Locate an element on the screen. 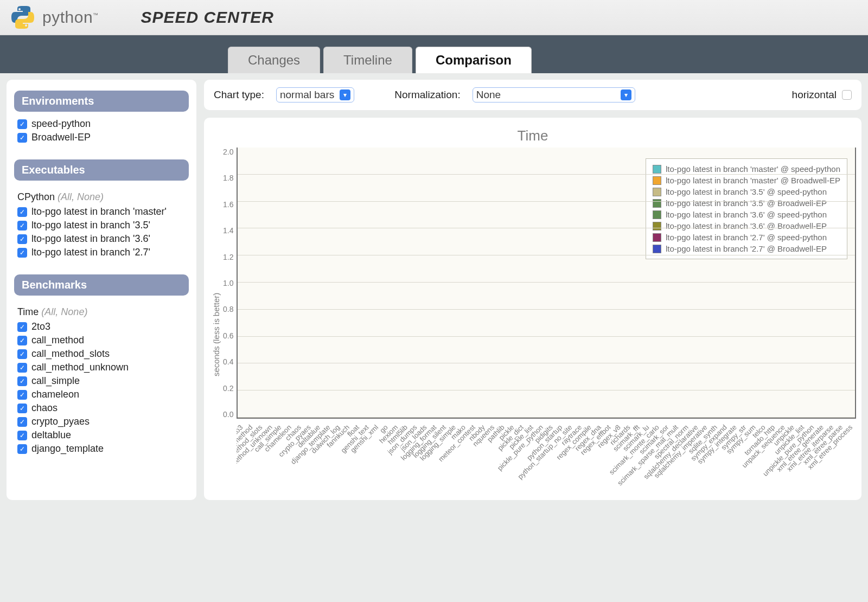 The width and height of the screenshot is (868, 602). benchmark-label: django_template is located at coordinates (67, 449).